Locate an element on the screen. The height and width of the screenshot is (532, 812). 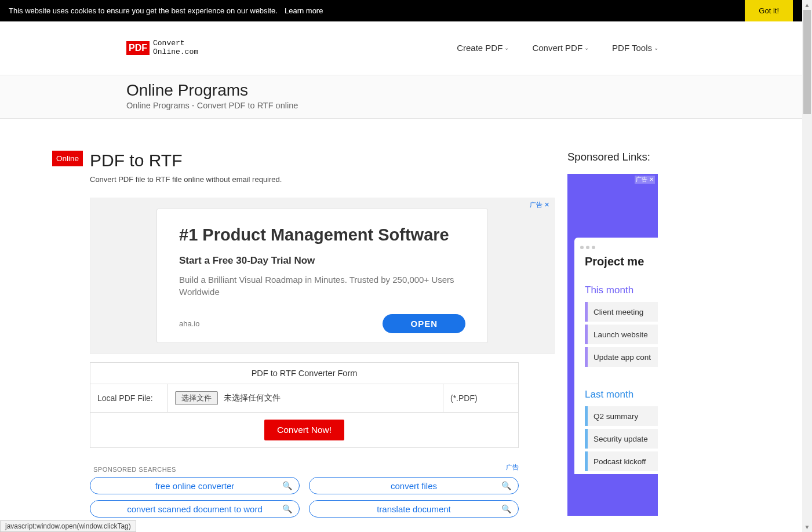
list-item: Security update is located at coordinates (621, 439).